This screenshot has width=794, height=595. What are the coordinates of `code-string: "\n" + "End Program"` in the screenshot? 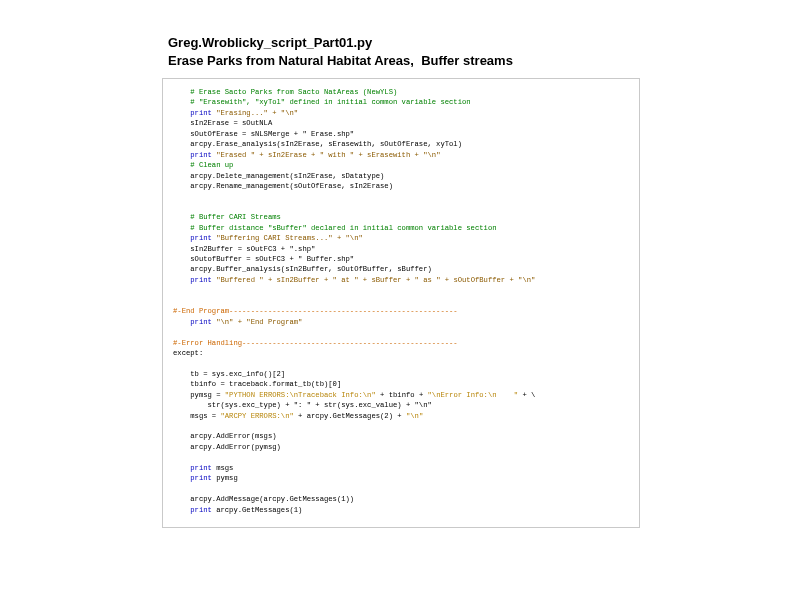 It's located at (258, 322).